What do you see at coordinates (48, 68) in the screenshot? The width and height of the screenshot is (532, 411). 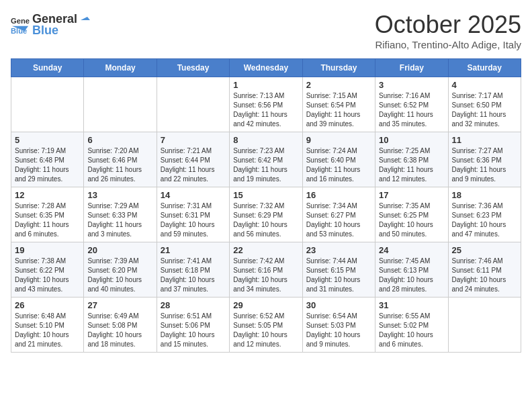 I see `weekday-header-sunday: Sunday` at bounding box center [48, 68].